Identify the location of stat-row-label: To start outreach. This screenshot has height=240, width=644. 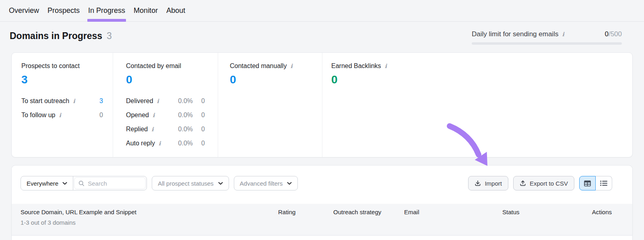
(45, 101).